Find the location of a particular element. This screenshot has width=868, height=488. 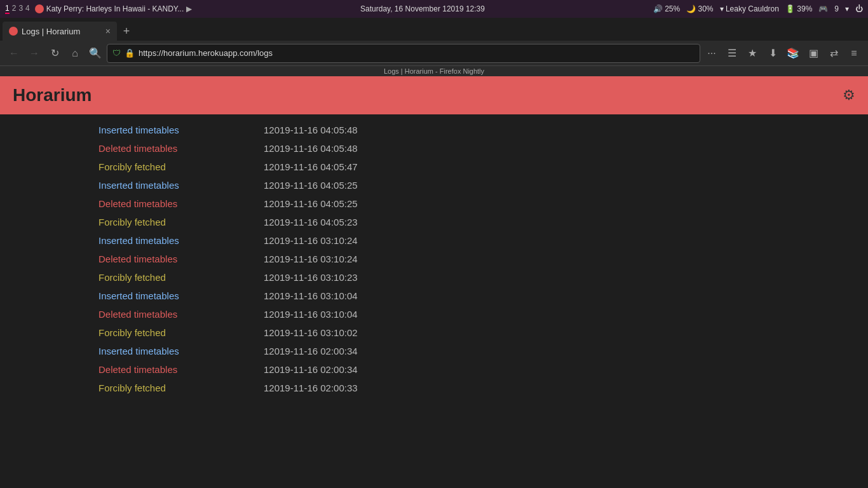

lock-icon: 🔒 is located at coordinates (130, 53).